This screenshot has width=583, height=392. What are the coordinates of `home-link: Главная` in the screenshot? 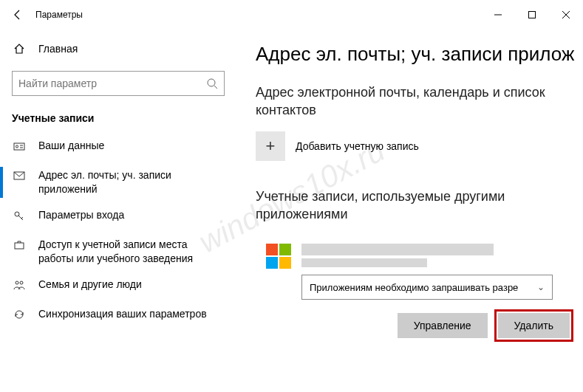 It's located at (118, 49).